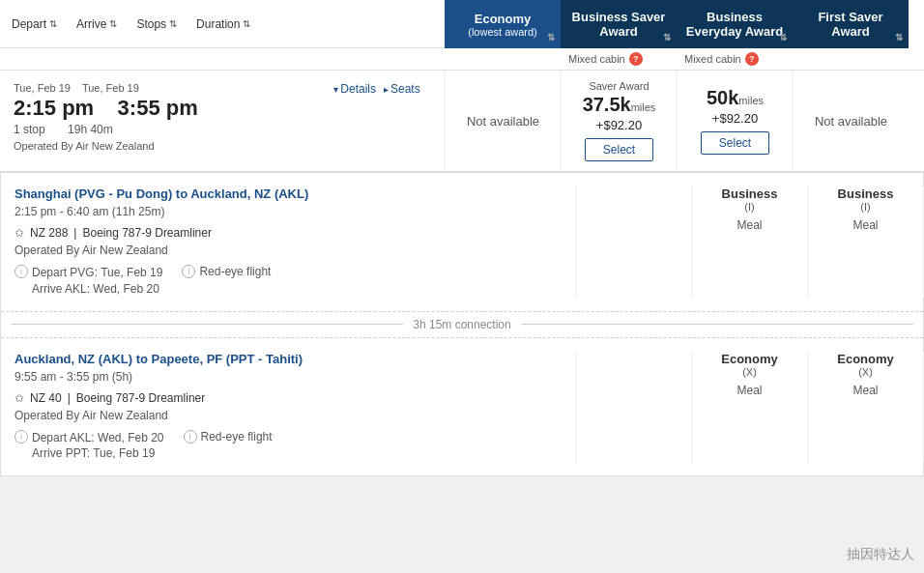 This screenshot has width=924, height=573. What do you see at coordinates (735, 24) in the screenshot?
I see `business-everyday-column-header: Business Everyday Award ⇅` at bounding box center [735, 24].